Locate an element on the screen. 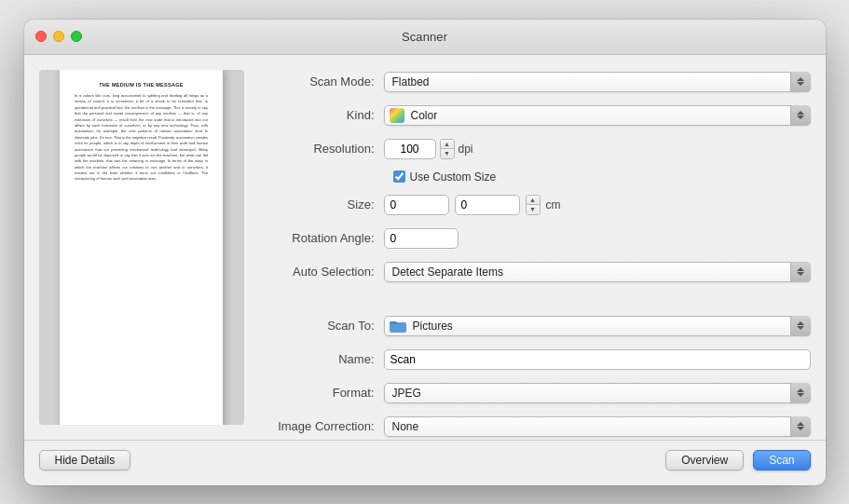 The height and width of the screenshot is (504, 849). kind-select: Color Black & White Grayscale is located at coordinates (597, 116).